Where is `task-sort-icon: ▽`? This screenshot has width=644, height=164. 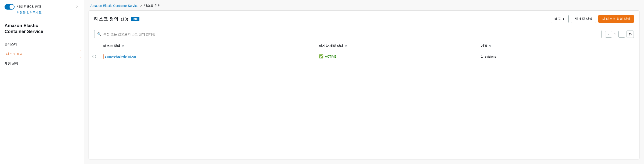 task-sort-icon: ▽ is located at coordinates (123, 46).